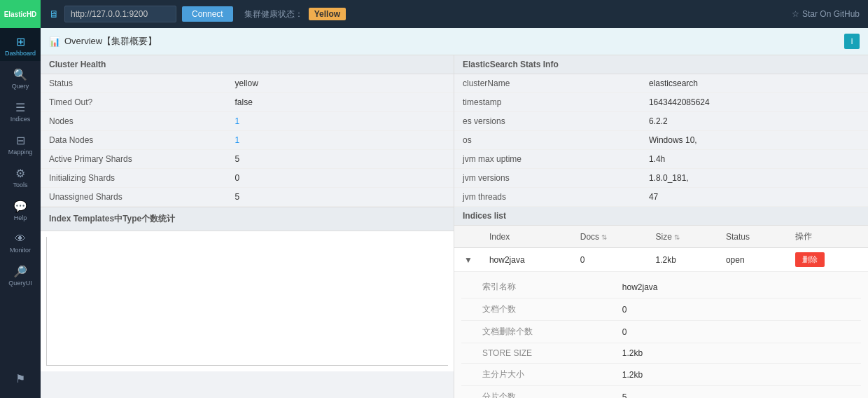 The image size is (868, 398). Describe the element at coordinates (547, 178) in the screenshot. I see `jvm-versions-key: jvm versions` at that location.